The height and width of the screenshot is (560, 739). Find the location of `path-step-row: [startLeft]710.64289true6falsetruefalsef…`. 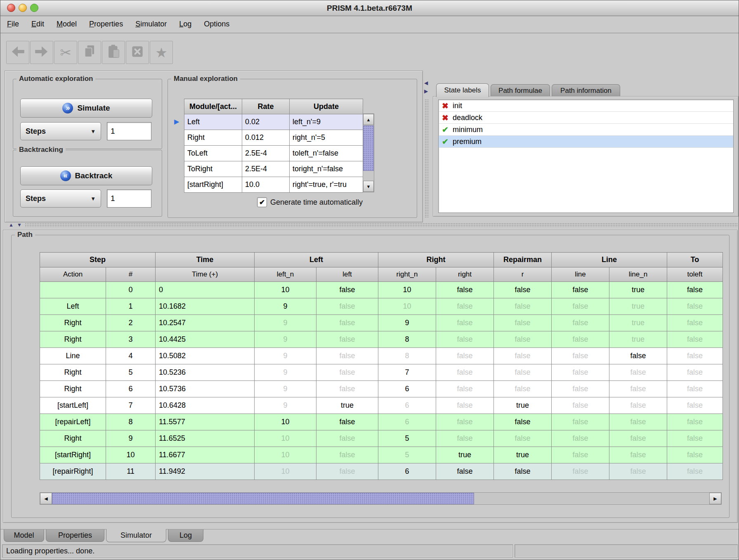

path-step-row: [startLeft]710.64289true6falsetruefalsef… is located at coordinates (381, 406).